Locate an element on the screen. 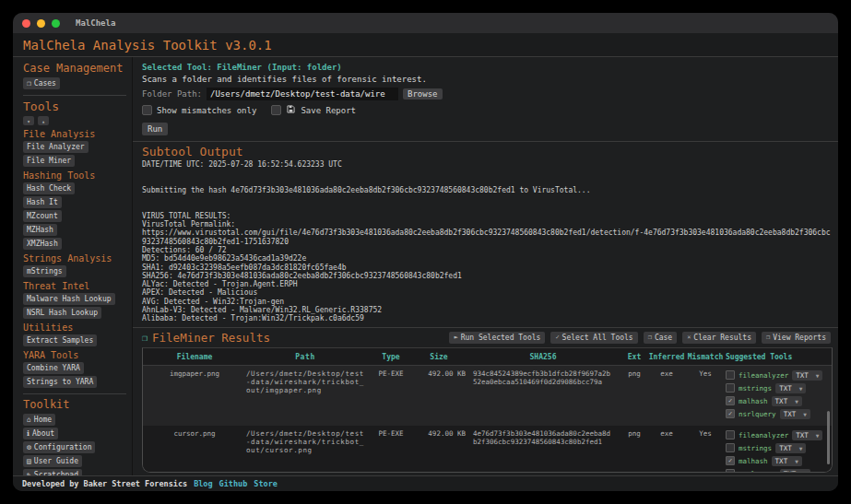 The image size is (851, 504). results-table-header: Filename Path Type Size SHA256 Ext Infer… is located at coordinates (487, 357).